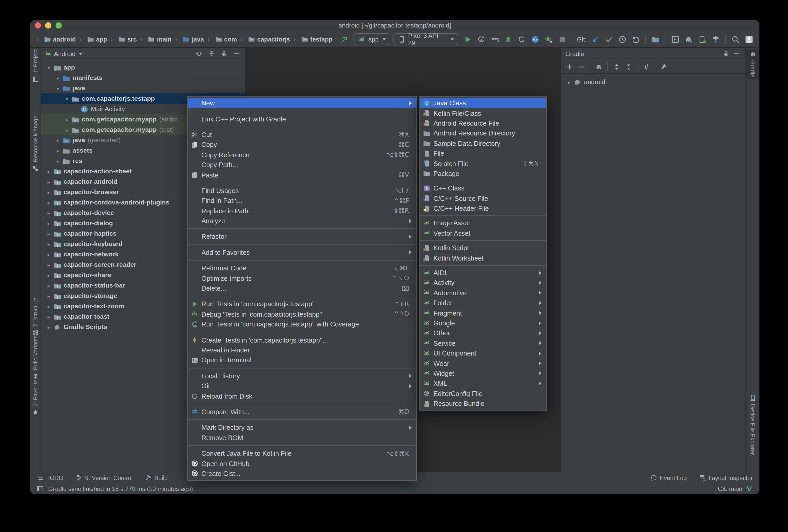  Describe the element at coordinates (646, 67) in the screenshot. I see `toggle-offline-button` at that location.